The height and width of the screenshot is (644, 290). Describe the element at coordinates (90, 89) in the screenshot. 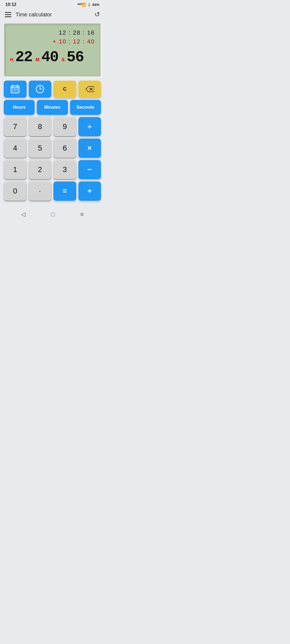

I see `backspace-button` at that location.